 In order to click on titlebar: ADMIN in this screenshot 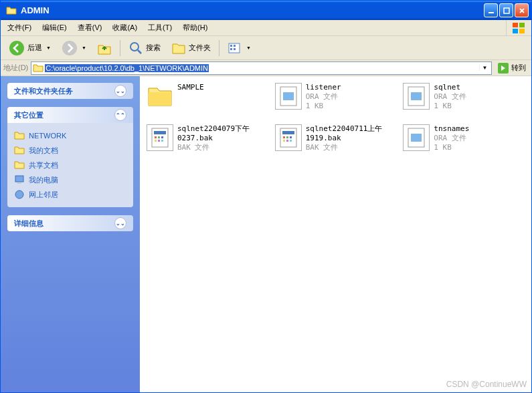, I will do `click(266, 11)`.